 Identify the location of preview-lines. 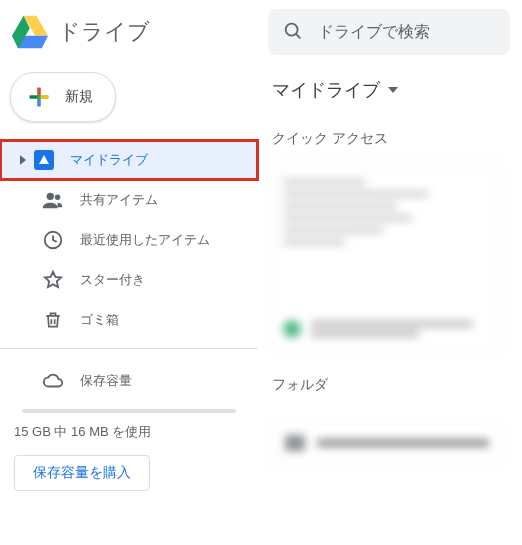
(387, 212).